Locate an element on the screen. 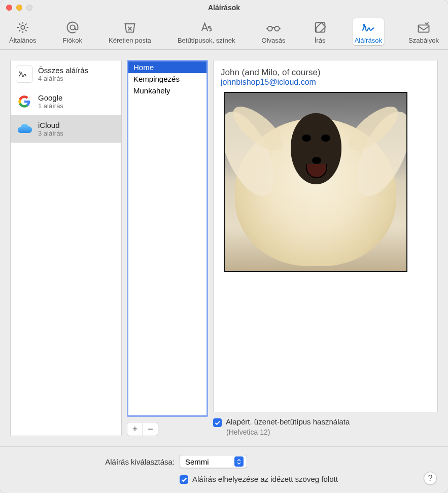  window-title: Aláírások is located at coordinates (224, 8).